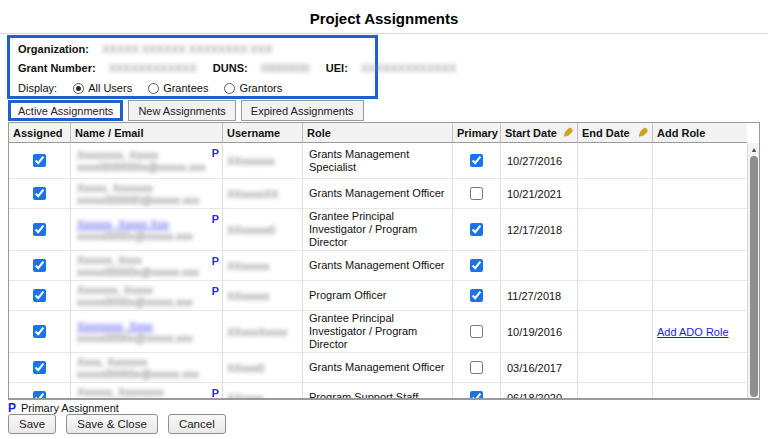 The image size is (768, 439). I want to click on user-name-redacted: Xxxxxxxx, Xxxx, so click(115, 326).